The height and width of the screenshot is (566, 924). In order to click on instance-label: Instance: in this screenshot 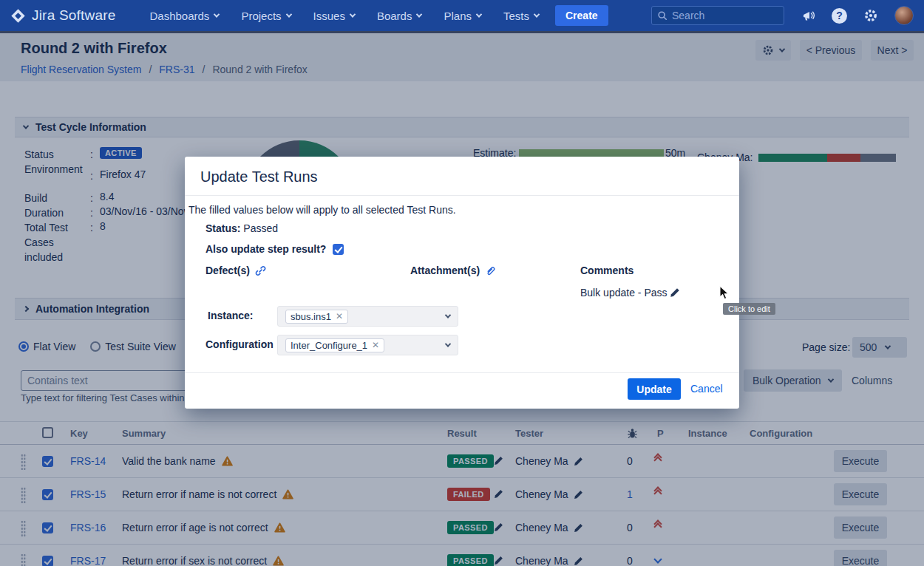, I will do `click(231, 316)`.